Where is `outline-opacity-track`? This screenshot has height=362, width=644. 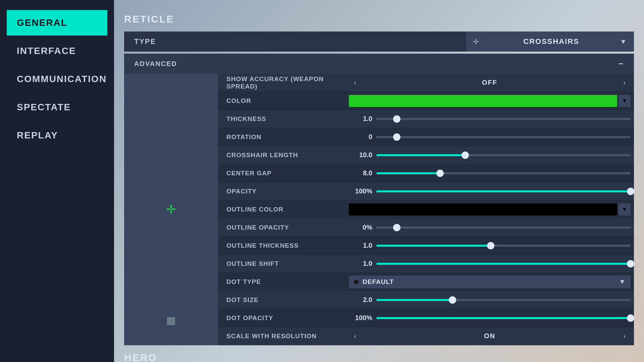 outline-opacity-track is located at coordinates (503, 228).